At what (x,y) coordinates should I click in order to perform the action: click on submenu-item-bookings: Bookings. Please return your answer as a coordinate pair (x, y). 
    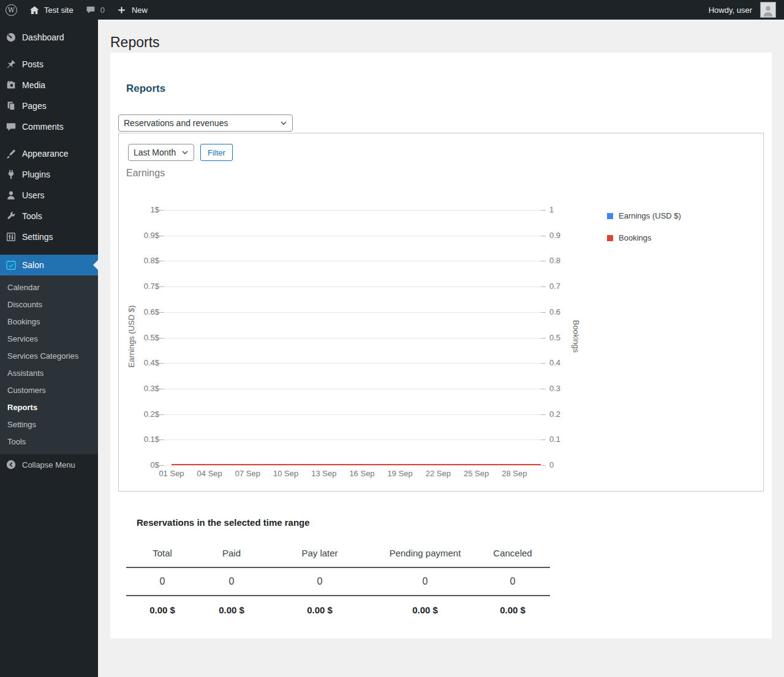
    Looking at the image, I should click on (49, 322).